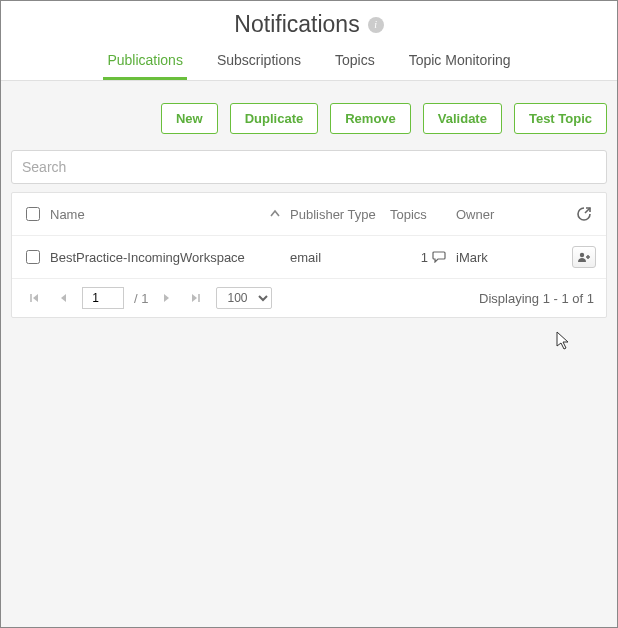  I want to click on page-title: Notifications, so click(296, 24).